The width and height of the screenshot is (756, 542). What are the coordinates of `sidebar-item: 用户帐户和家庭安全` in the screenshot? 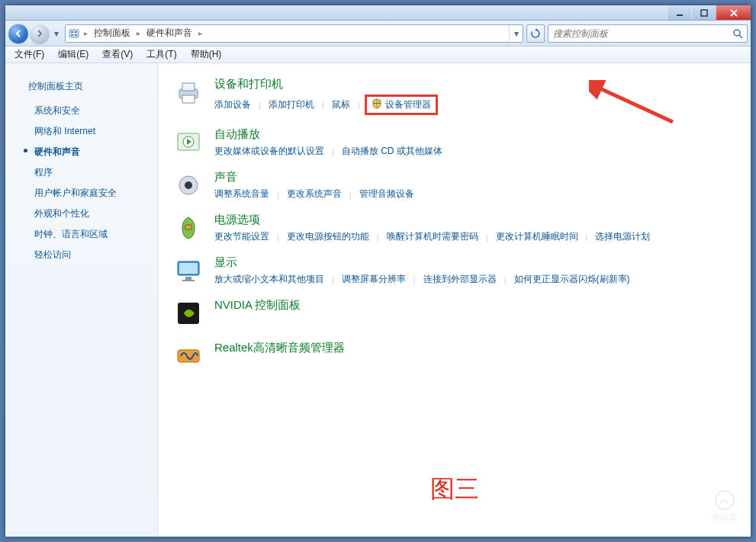 It's located at (81, 194).